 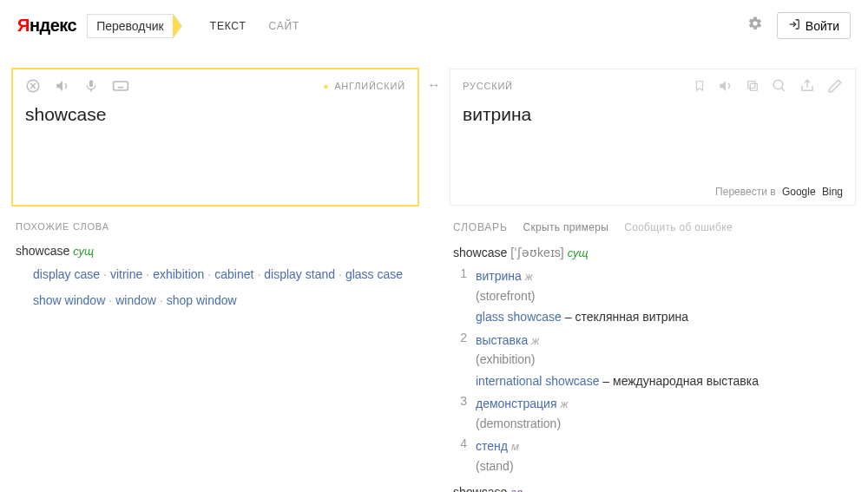 I want to click on bing-link: Bing, so click(x=832, y=192).